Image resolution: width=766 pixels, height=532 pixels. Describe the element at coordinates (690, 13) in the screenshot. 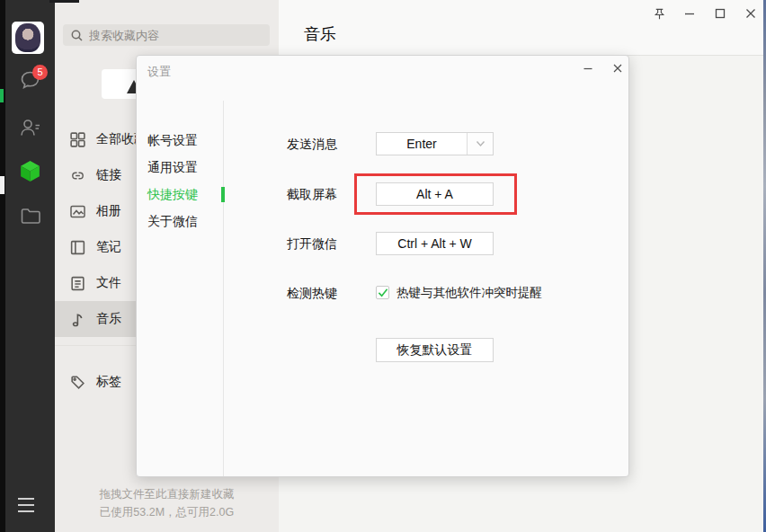

I see `minimize-icon` at that location.